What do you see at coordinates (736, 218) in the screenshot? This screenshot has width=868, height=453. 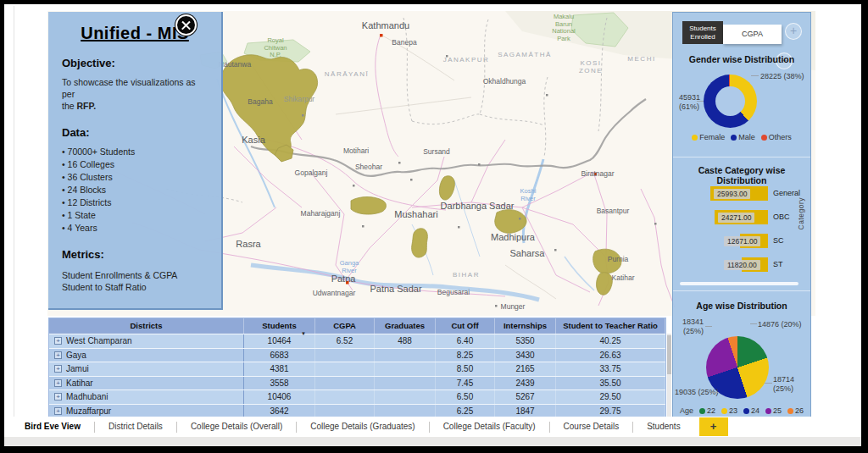 I see `caste-bar-value: 24271.00` at bounding box center [736, 218].